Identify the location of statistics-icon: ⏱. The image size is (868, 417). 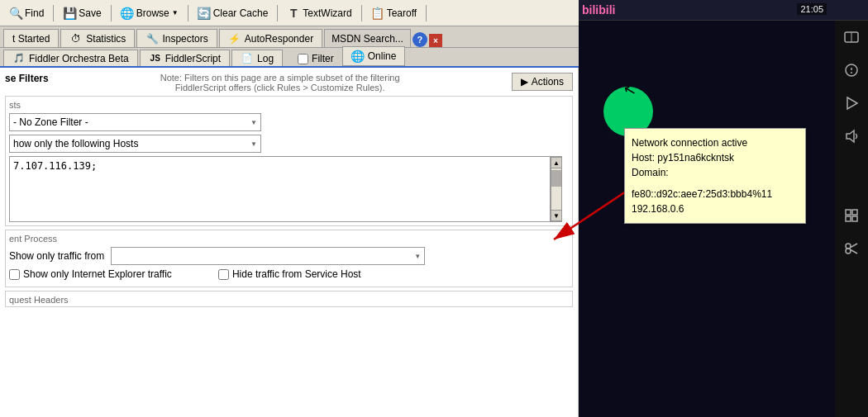
(76, 39).